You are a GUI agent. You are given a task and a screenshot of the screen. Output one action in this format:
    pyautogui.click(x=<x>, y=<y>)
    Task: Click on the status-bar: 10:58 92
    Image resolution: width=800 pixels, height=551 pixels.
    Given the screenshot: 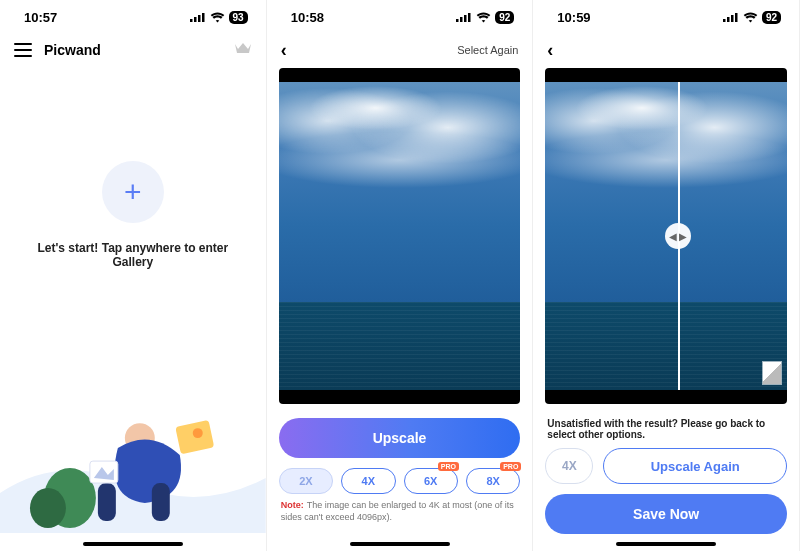 What is the action you would take?
    pyautogui.click(x=400, y=17)
    